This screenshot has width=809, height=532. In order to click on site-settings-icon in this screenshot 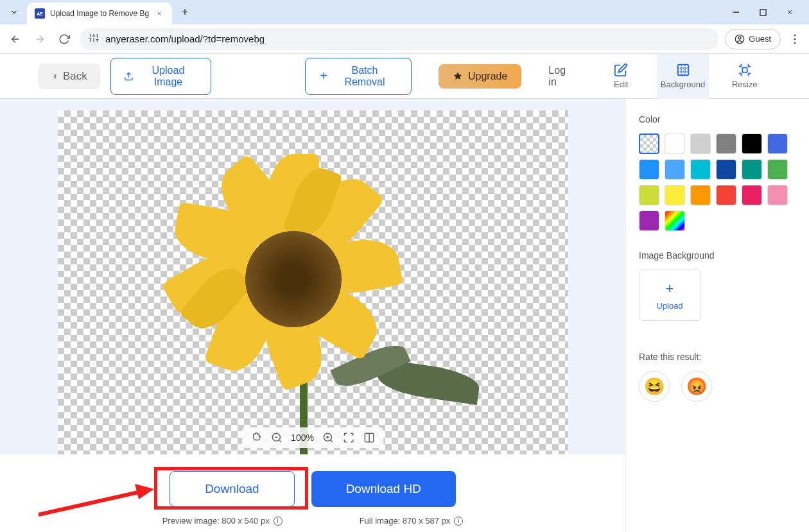, I will do `click(94, 39)`.